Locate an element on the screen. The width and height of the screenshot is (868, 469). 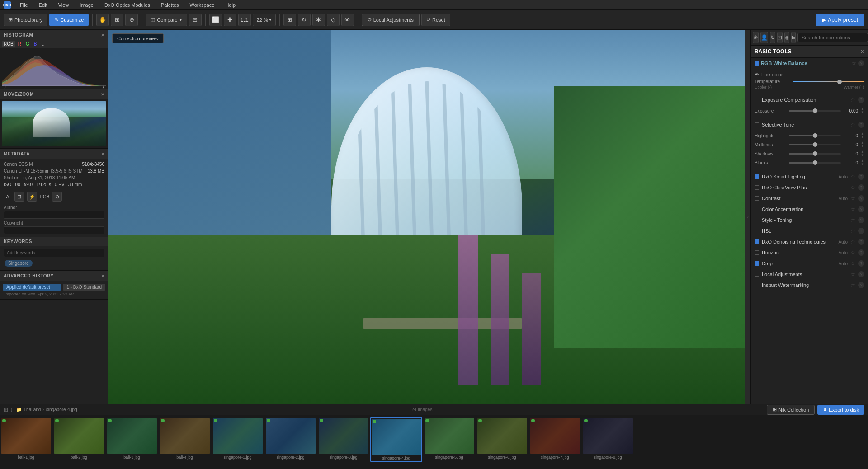
correction-star-3: ☆ is located at coordinates (853, 209).